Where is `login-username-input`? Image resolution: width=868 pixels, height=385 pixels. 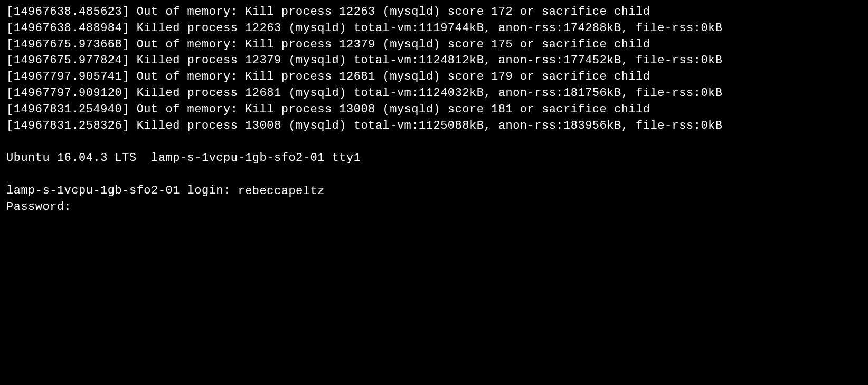
login-username-input is located at coordinates (307, 191).